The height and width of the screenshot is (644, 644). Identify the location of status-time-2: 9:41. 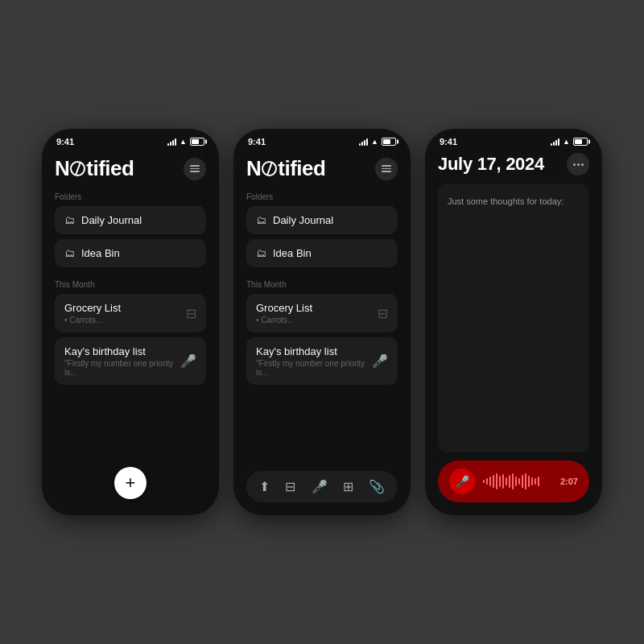
(257, 142).